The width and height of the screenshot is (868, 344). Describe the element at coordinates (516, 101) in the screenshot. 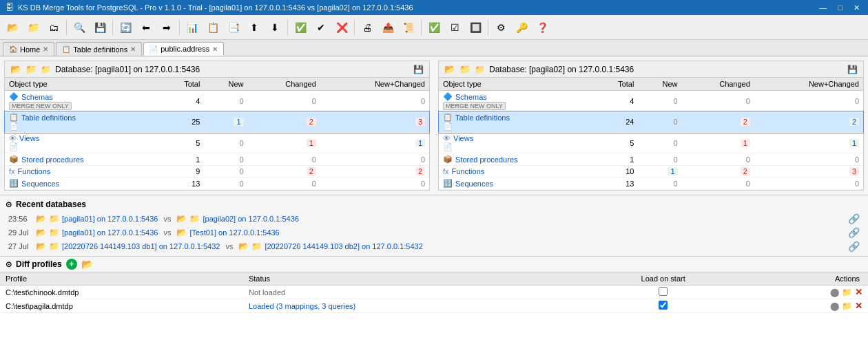

I see `right-schemas-name: 🔷Schemas MERGE NEW ONLY` at that location.